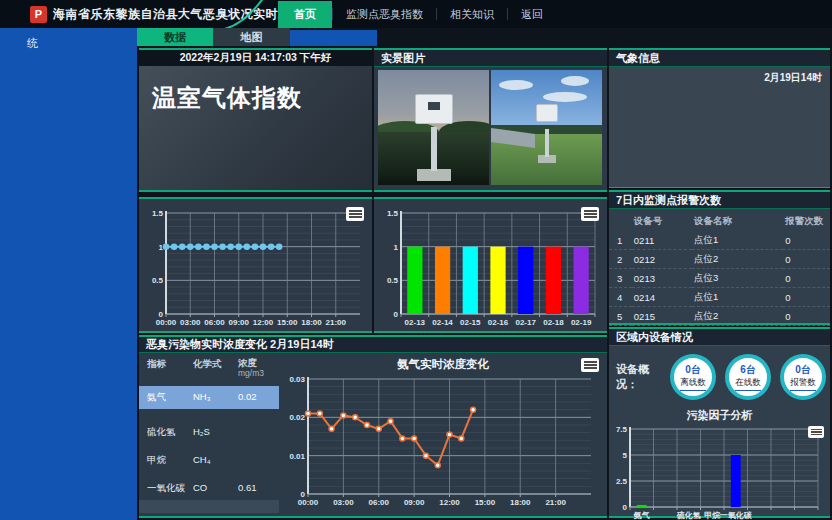 The height and width of the screenshot is (520, 832). What do you see at coordinates (470, 322) in the screenshot?
I see `svg-text: 02-15` at bounding box center [470, 322].